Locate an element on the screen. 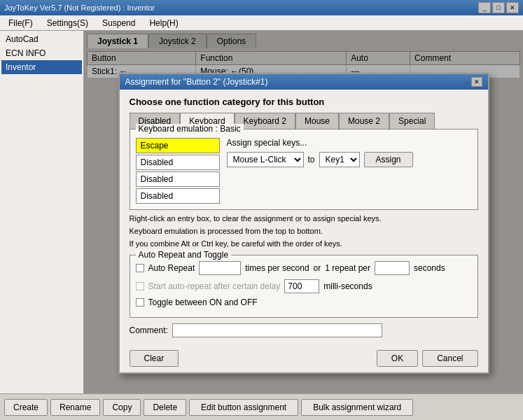 The width and height of the screenshot is (523, 420). assign-button: Assign is located at coordinates (389, 160).